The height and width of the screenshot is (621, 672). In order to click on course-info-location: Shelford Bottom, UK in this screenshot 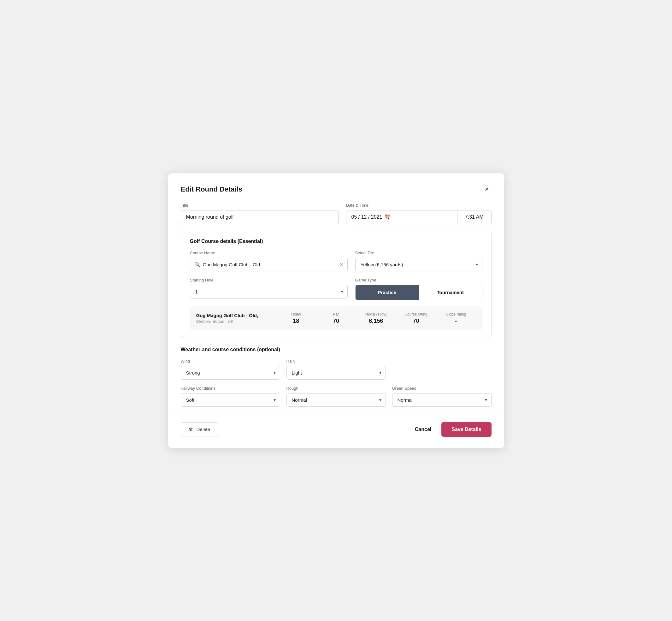, I will do `click(236, 321)`.